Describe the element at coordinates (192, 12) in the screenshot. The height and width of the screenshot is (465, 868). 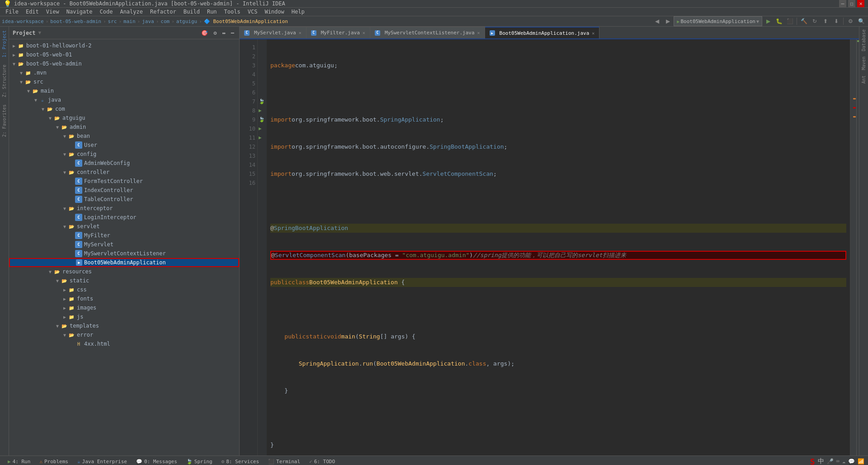
I see `menu-build: Build` at that location.